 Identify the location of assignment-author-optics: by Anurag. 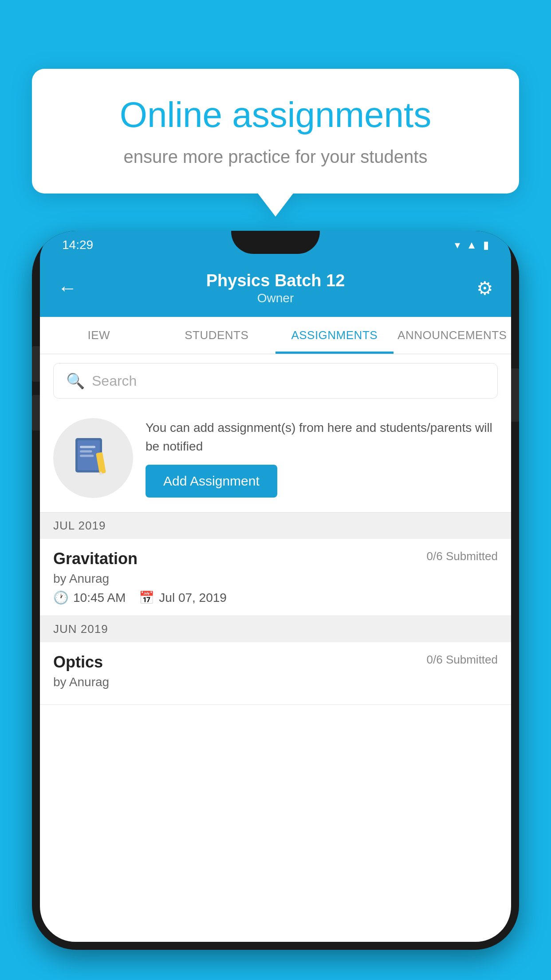
(276, 682).